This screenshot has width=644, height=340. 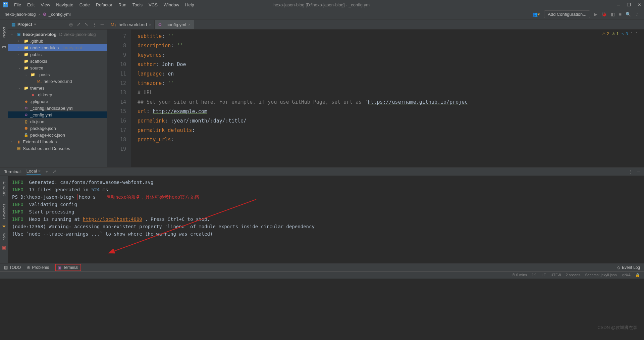 What do you see at coordinates (620, 14) in the screenshot?
I see `stop-icon: ■` at bounding box center [620, 14].